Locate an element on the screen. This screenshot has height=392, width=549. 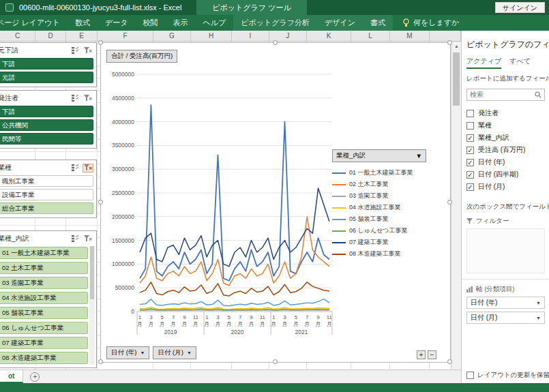
ribbon-tab-校閲: 校閲 is located at coordinates (150, 23).